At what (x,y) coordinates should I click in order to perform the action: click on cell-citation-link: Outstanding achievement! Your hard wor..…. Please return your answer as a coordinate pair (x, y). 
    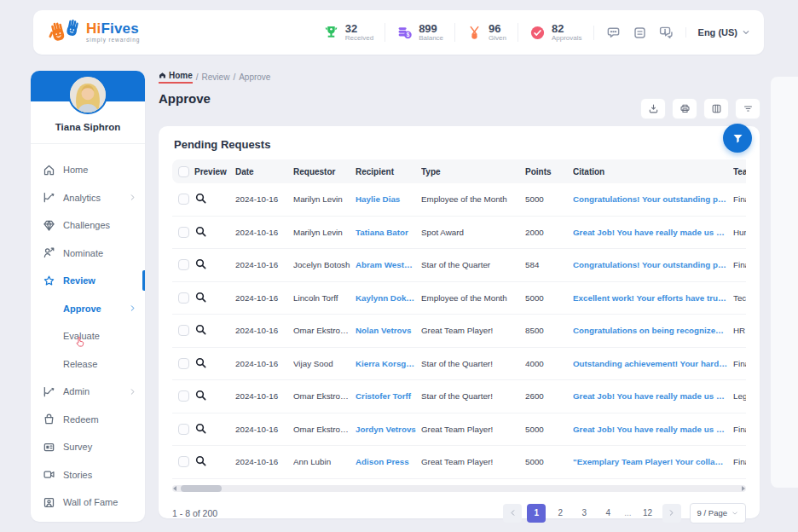
    Looking at the image, I should click on (653, 363).